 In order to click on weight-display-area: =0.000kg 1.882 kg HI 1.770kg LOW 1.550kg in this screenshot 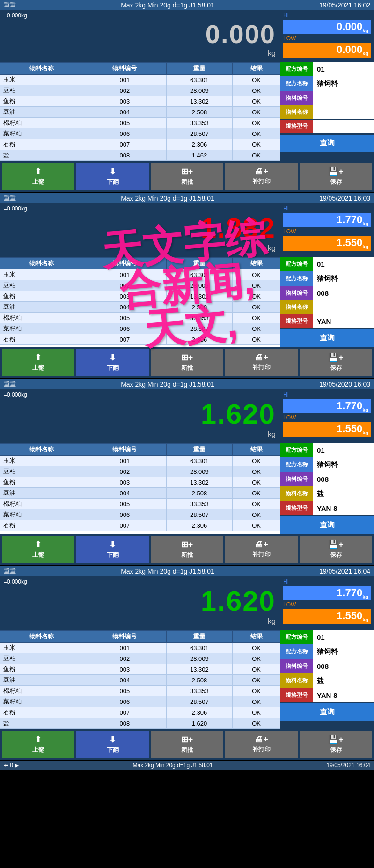, I will do `click(187, 231)`.